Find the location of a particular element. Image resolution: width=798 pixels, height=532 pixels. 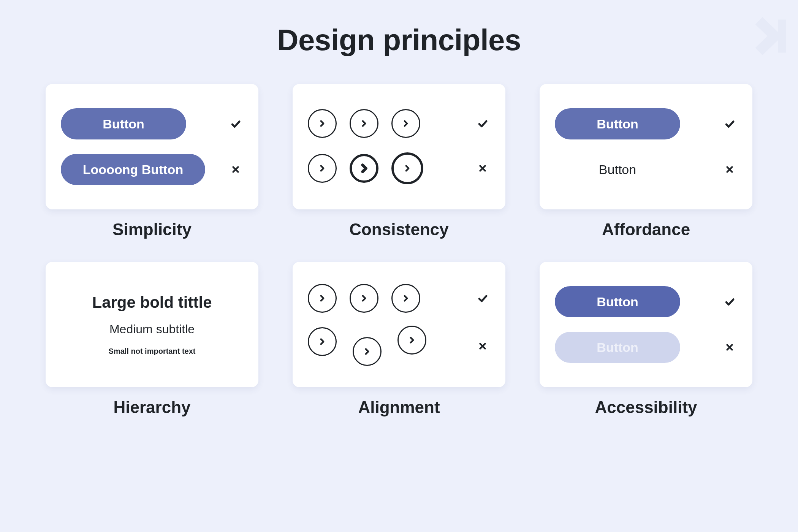

simplicity-caption: Simplicity is located at coordinates (152, 230).